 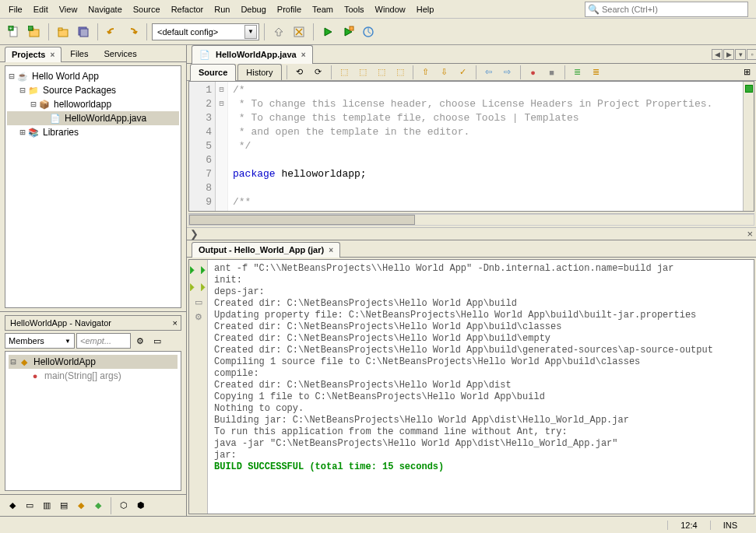 I want to click on next-tab-button: ▶, so click(x=729, y=54).